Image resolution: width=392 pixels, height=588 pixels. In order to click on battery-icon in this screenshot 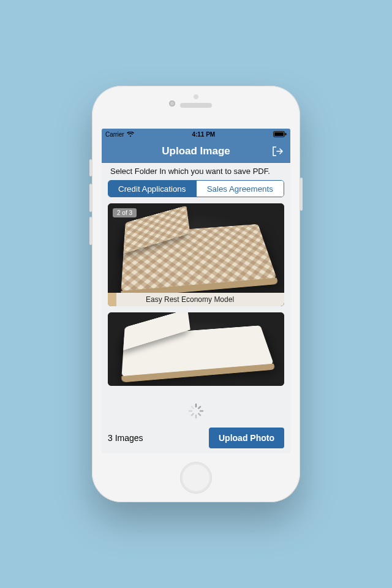, I will do `click(280, 134)`.